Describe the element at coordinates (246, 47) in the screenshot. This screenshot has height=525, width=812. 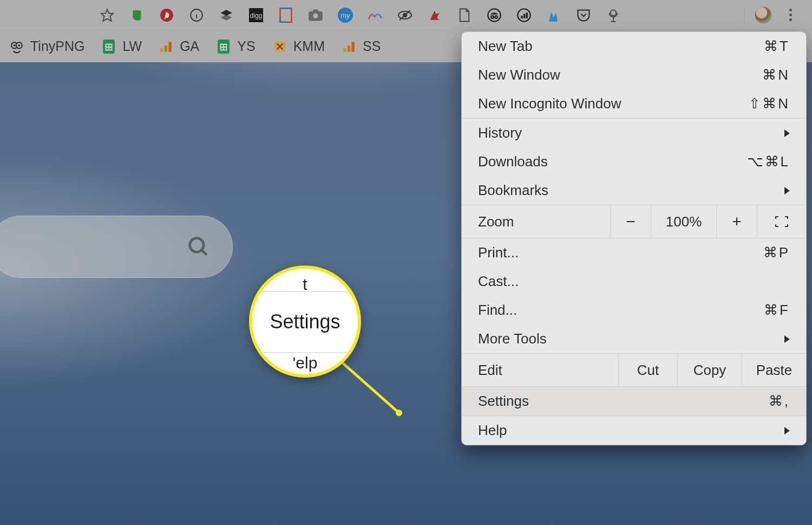
I see `bookmark-label: YS` at that location.